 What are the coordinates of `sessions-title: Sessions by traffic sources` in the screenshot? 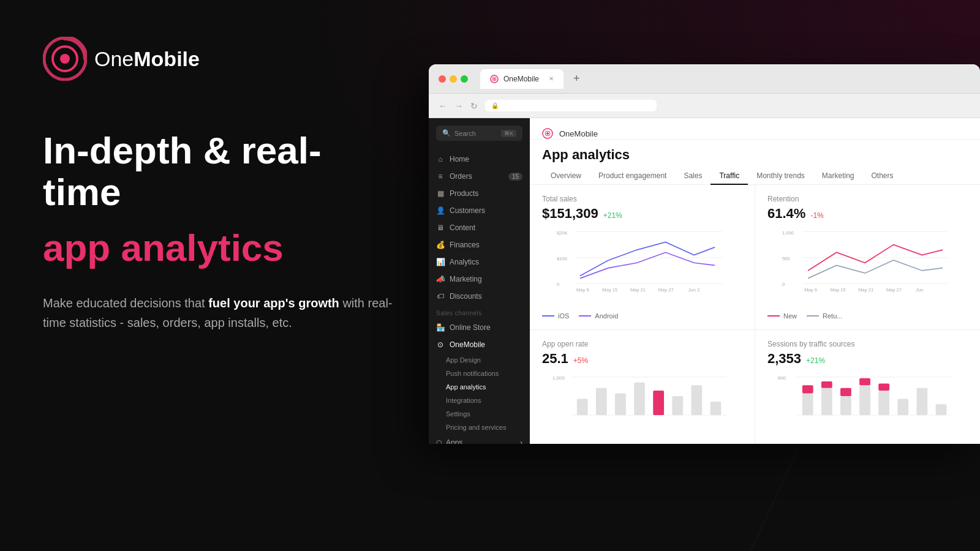 It's located at (867, 344).